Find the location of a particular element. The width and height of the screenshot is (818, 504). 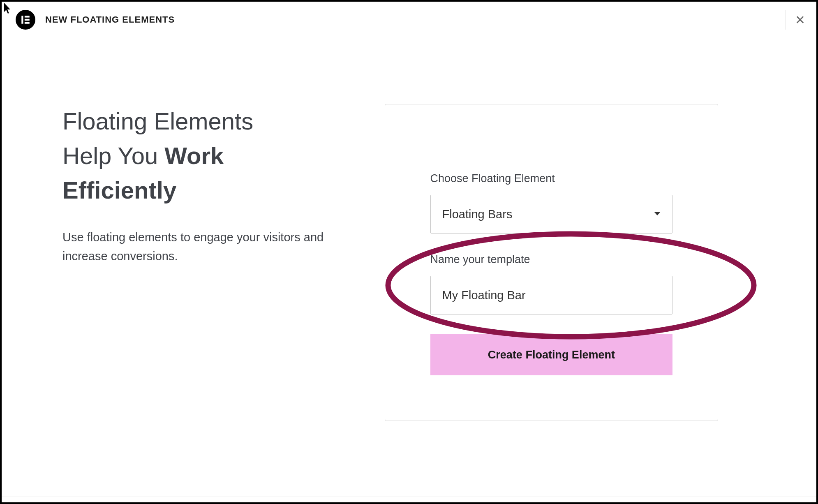

hero-title-line2b: Work is located at coordinates (194, 155).